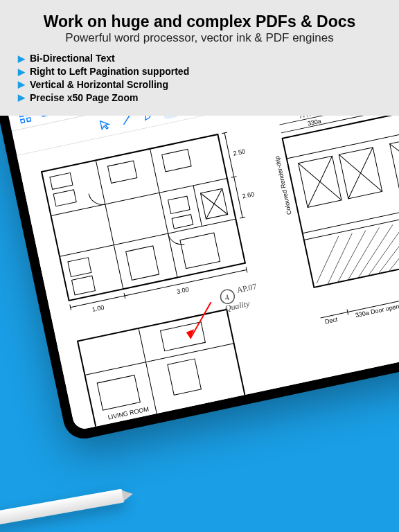 Image resolution: width=399 pixels, height=532 pixels. What do you see at coordinates (331, 321) in the screenshot?
I see `svg-text: Dect` at bounding box center [331, 321].